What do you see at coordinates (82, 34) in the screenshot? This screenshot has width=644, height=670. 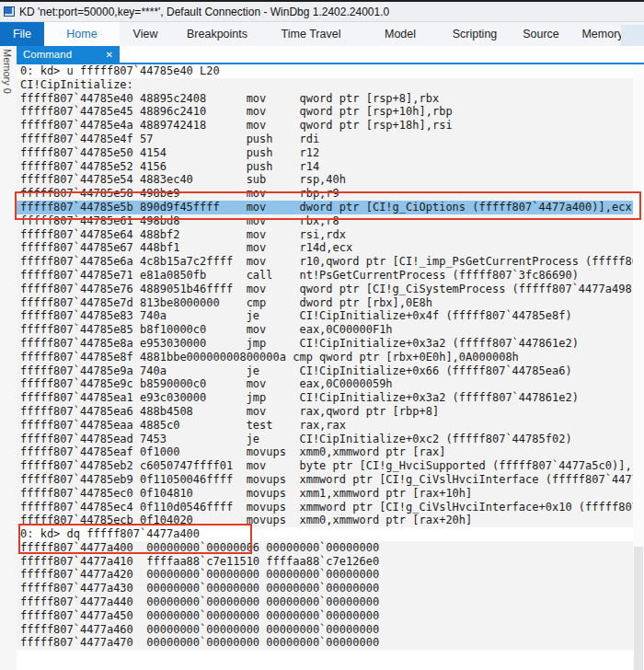 I see `tab-home: Home` at bounding box center [82, 34].